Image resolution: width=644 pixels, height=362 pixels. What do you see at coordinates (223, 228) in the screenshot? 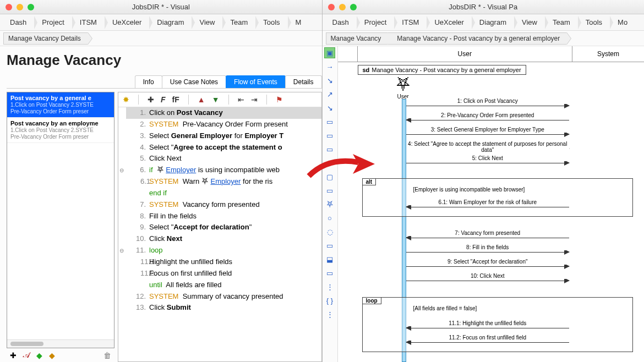
I see `step-row: 9.Select "Accept for declaration"` at bounding box center [223, 228].